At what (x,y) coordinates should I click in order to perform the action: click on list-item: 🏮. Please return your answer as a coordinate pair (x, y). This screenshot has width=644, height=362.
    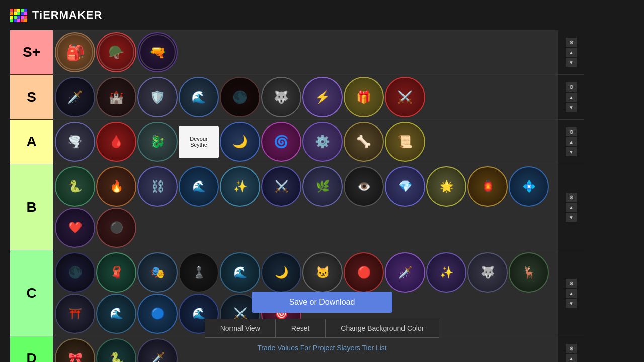
    Looking at the image, I should click on (488, 187).